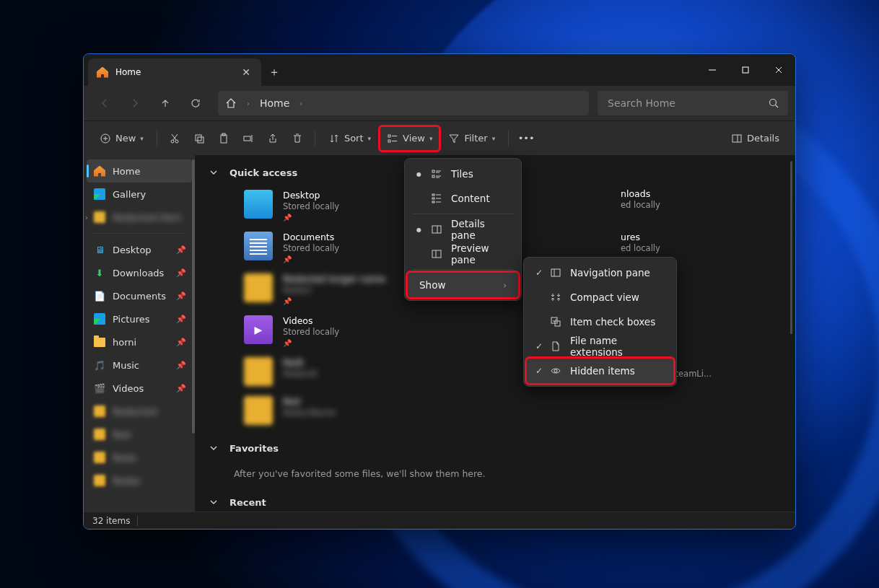 This screenshot has width=879, height=588. Describe the element at coordinates (100, 388) in the screenshot. I see `video-icon: 🎬` at that location.